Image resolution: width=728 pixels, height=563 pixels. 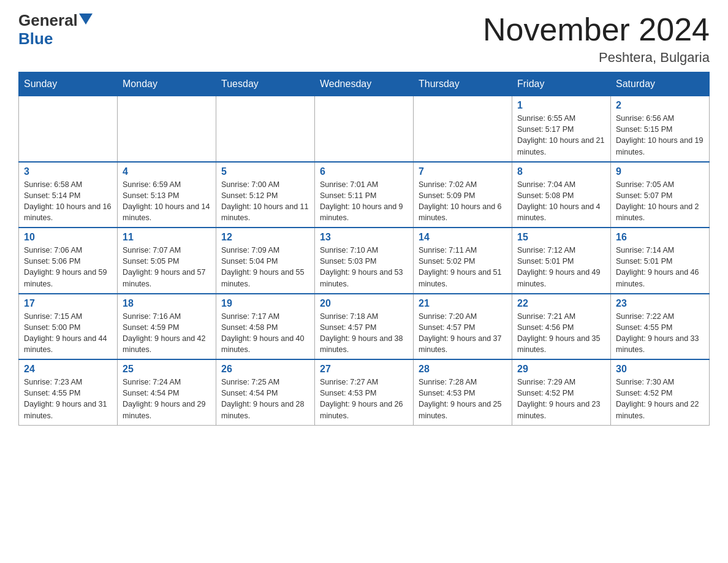 What do you see at coordinates (561, 304) in the screenshot?
I see `day-number: 22` at bounding box center [561, 304].